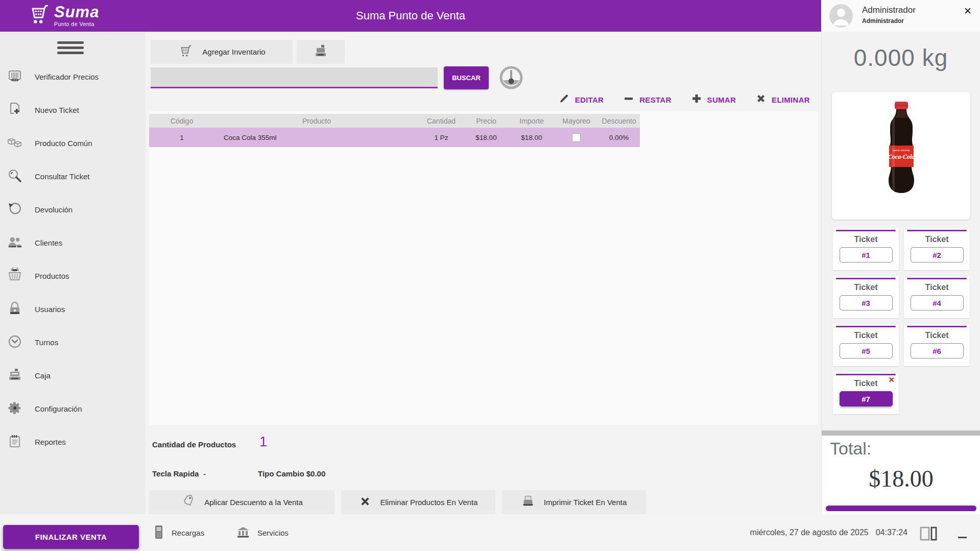 This screenshot has width=980, height=551. What do you see at coordinates (866, 345) in the screenshot?
I see `ticket-card-5: Ticket #5` at bounding box center [866, 345].